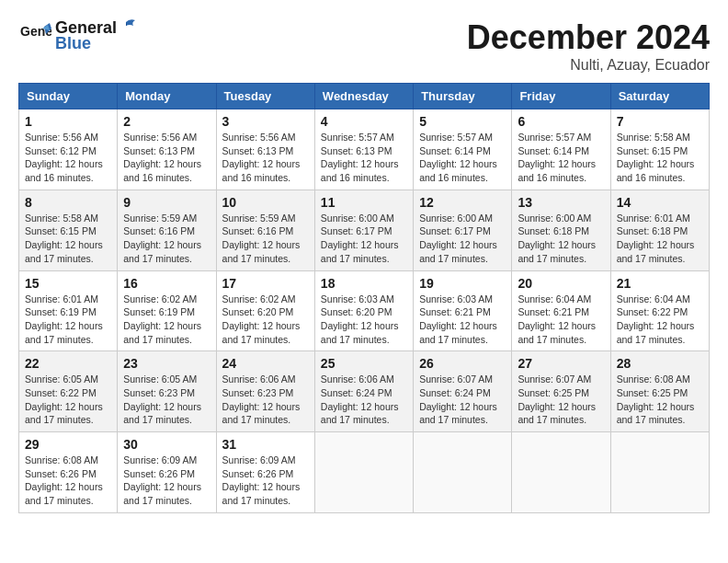  I want to click on calendar-header-row: SundayMondayTuesdayWednesdayThursdayFrid…, so click(364, 97).